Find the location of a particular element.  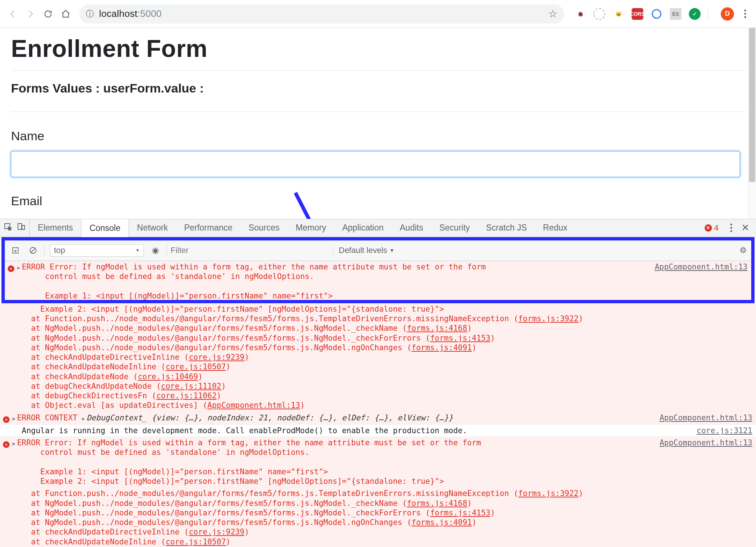

devtools-tab-application: Application is located at coordinates (363, 228).